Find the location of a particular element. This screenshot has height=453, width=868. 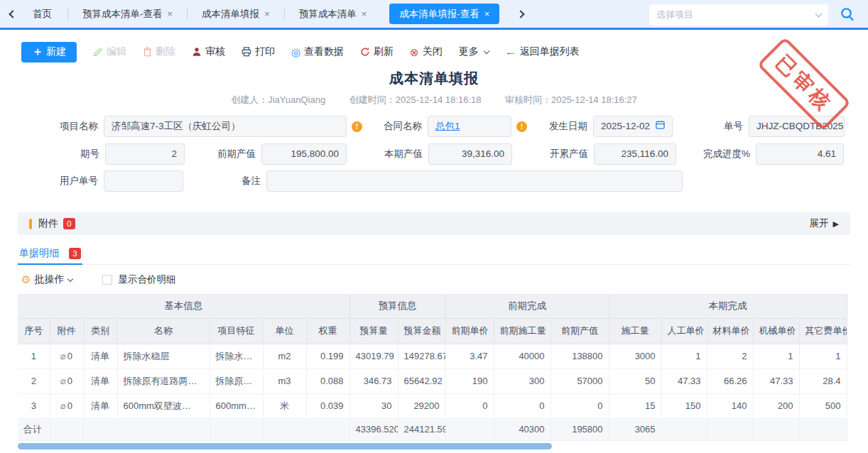

table-cell: 65642.92 is located at coordinates (422, 381).